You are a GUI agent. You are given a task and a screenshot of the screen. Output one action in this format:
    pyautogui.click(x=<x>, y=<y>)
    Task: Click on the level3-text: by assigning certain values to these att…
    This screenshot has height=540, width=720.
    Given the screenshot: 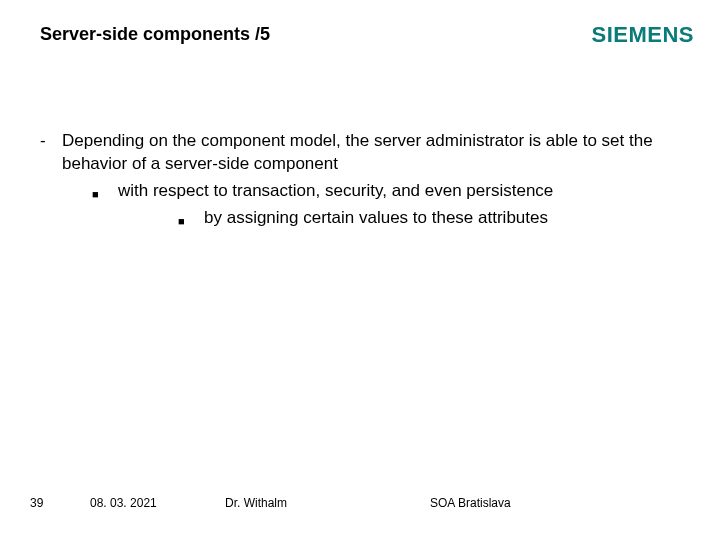 What is the action you would take?
    pyautogui.click(x=442, y=218)
    